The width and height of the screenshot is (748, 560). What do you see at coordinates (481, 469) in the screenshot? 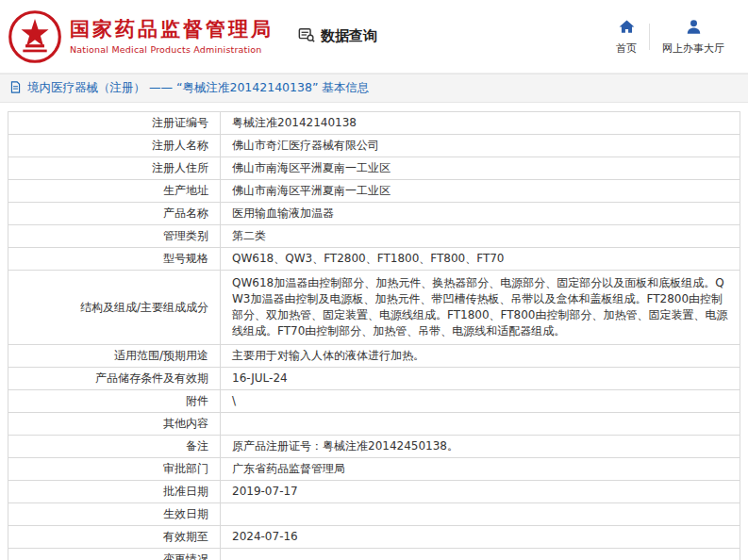
I see `row-value: 广东省药品监督管理局` at bounding box center [481, 469].